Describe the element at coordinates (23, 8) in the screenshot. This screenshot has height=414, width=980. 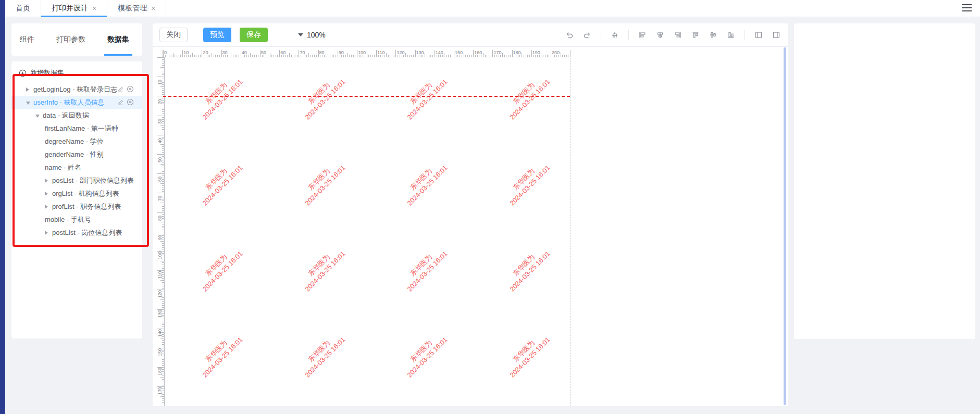
I see `tab-home-label: 首页` at that location.